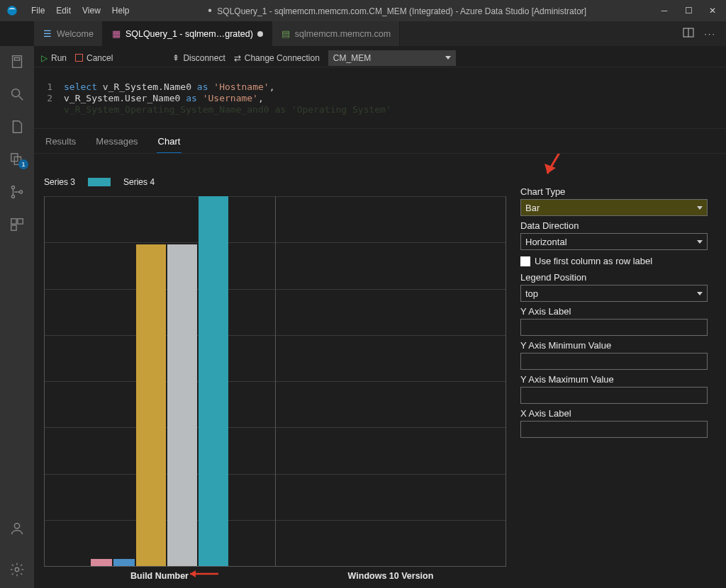 The image size is (726, 588). Describe the element at coordinates (17, 159) in the screenshot. I see `explorer-icon: 1` at that location.